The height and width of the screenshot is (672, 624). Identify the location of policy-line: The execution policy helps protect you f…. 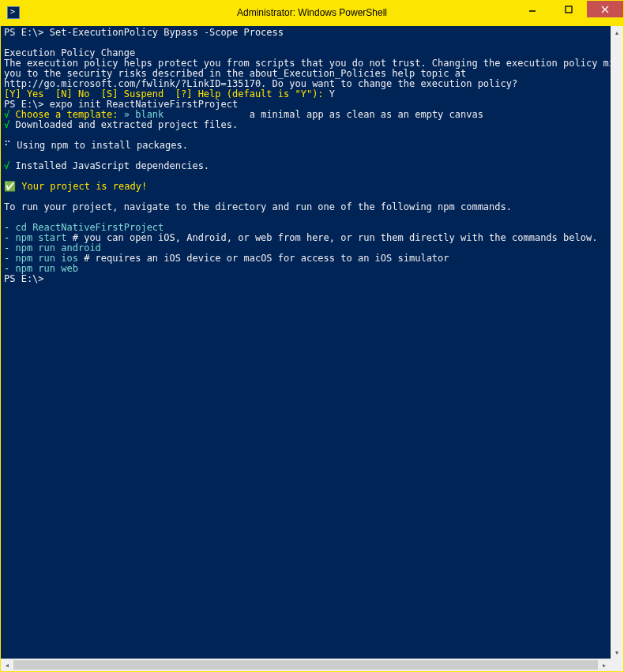
(307, 63).